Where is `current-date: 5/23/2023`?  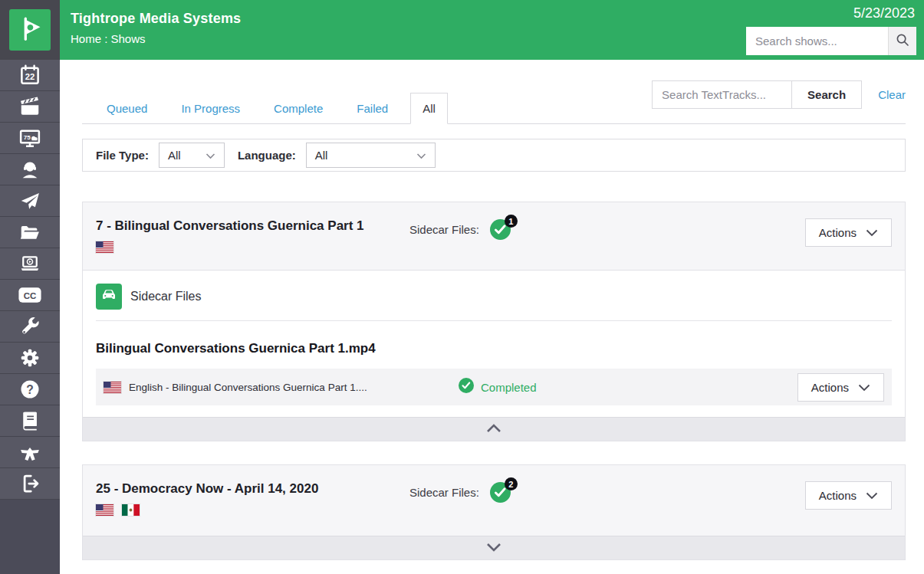
current-date: 5/23/2023 is located at coordinates (884, 14).